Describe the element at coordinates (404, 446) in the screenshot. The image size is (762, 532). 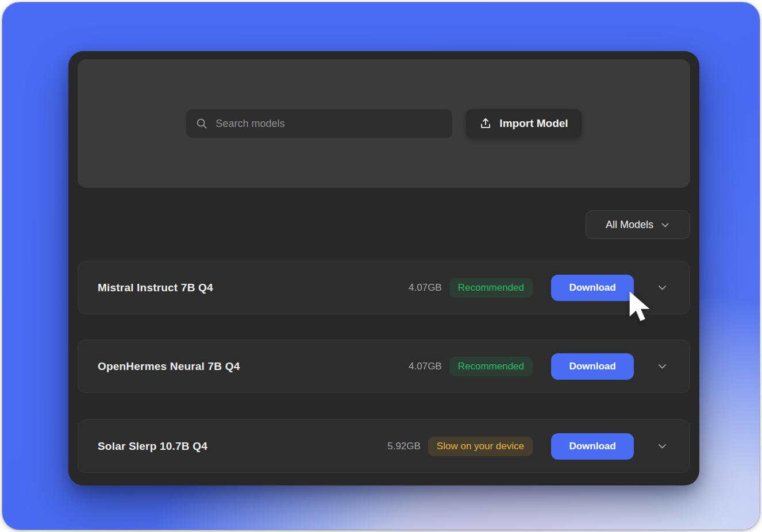
I see `model-size: 5.92GB` at that location.